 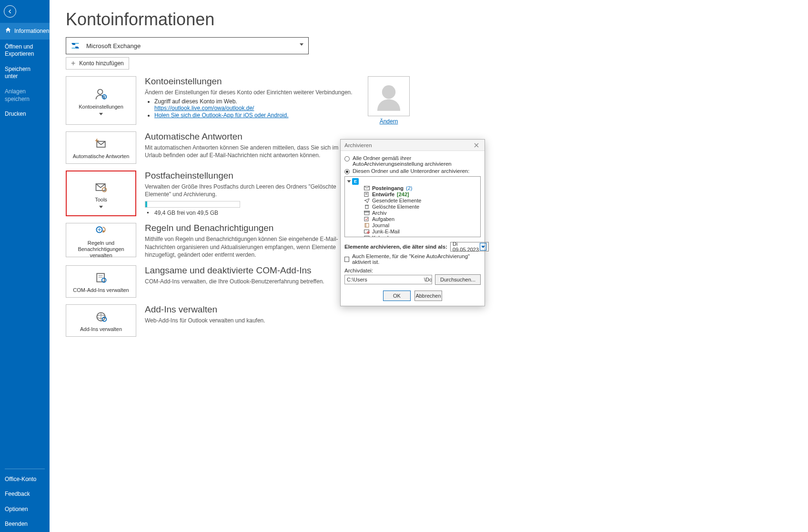 I want to click on tile-addins: Add-Ins verwalten, so click(x=101, y=321).